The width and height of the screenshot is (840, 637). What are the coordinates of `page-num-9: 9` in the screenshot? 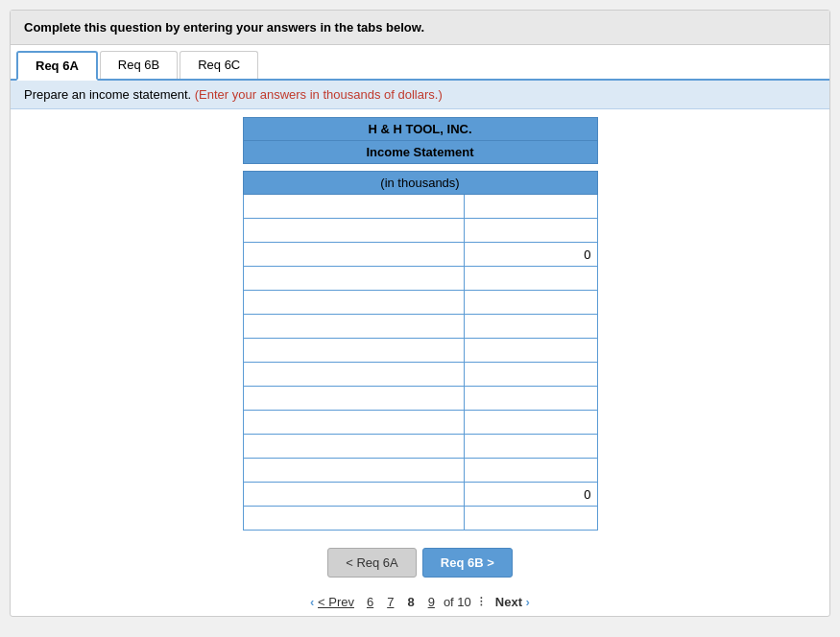 It's located at (432, 602).